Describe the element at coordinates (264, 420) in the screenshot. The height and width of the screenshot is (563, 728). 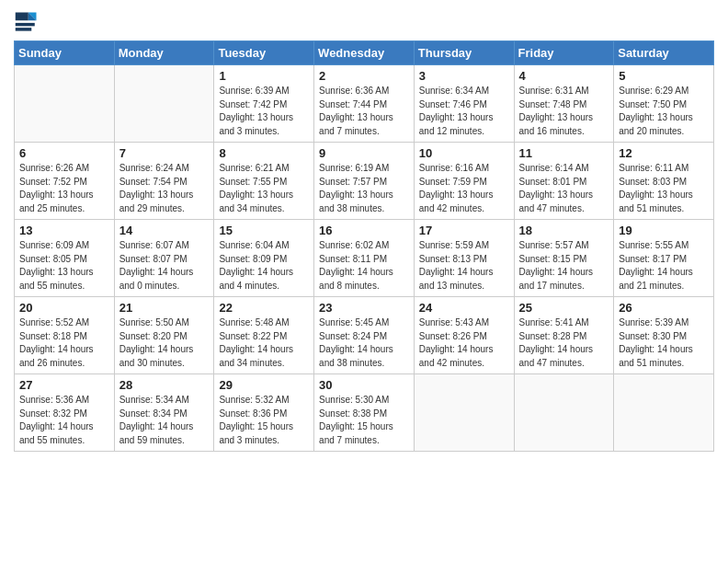
I see `day-info: Sunrise: 5:32 AM Sunset: 8:36 PM Dayligh…` at that location.